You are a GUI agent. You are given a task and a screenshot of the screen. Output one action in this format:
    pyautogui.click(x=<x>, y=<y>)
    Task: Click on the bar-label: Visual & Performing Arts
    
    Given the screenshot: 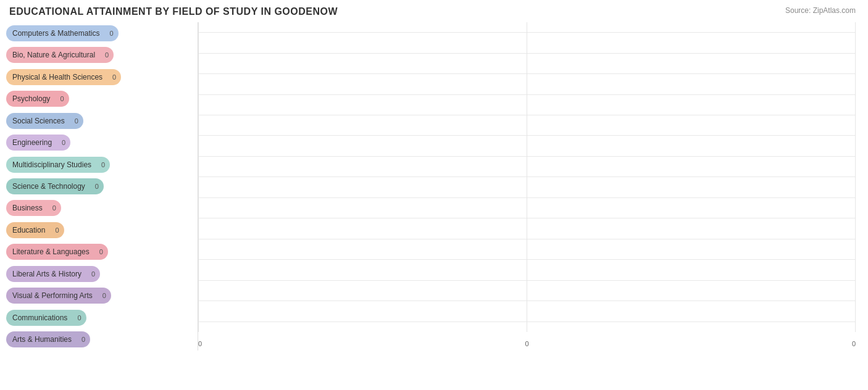 What is the action you would take?
    pyautogui.click(x=52, y=296)
    